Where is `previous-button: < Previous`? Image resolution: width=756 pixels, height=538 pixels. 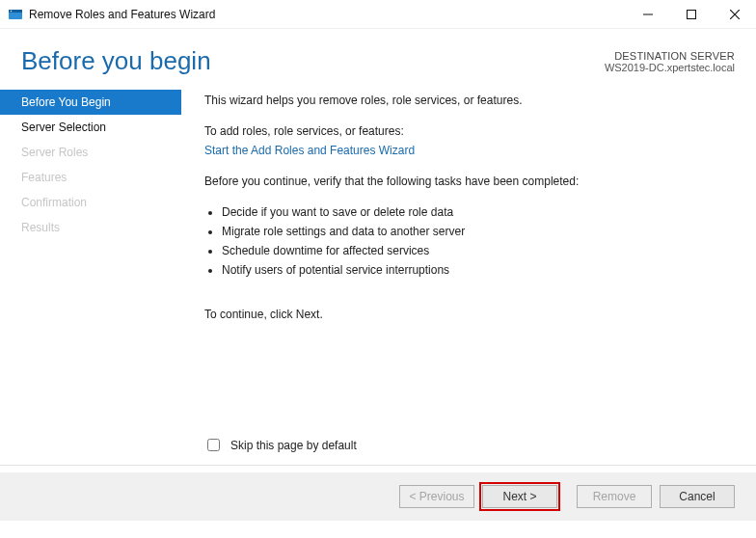
previous-button: < Previous is located at coordinates (437, 497).